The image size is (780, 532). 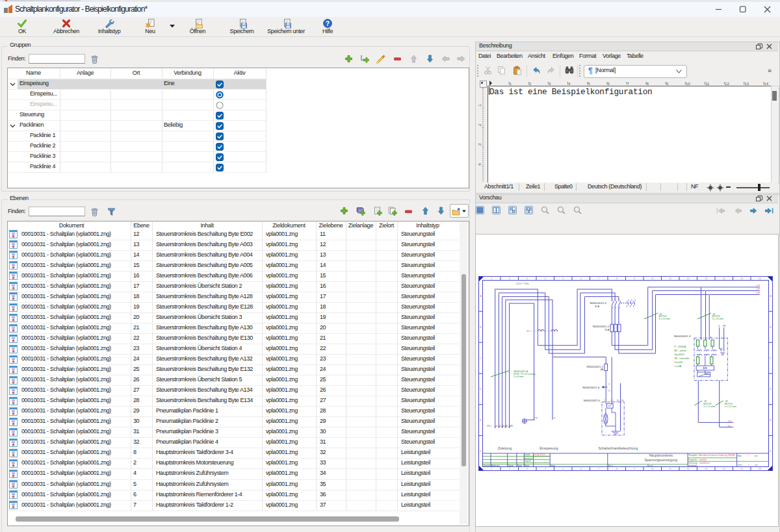 I want to click on svg-text: F, so click(x=481, y=451).